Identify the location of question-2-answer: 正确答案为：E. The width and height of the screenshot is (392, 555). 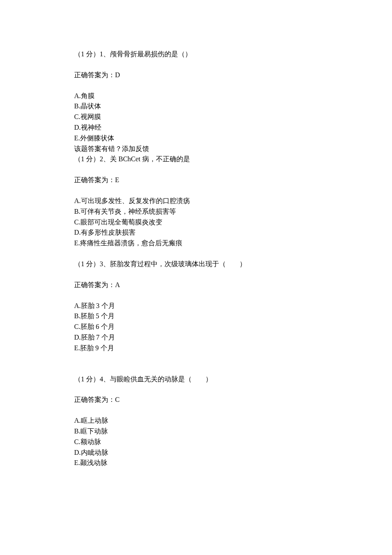
(233, 180).